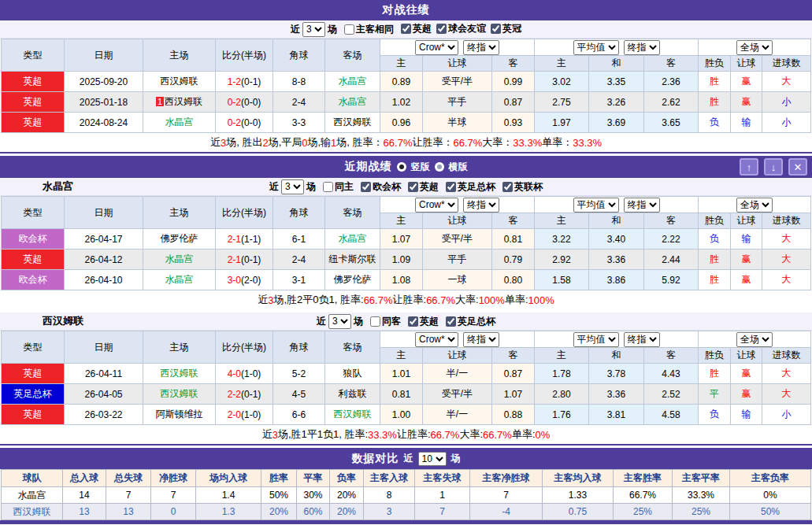 This screenshot has width=812, height=525. Describe the element at coordinates (481, 47) in the screenshot. I see `h2h-final-odds-select: 终指` at that location.